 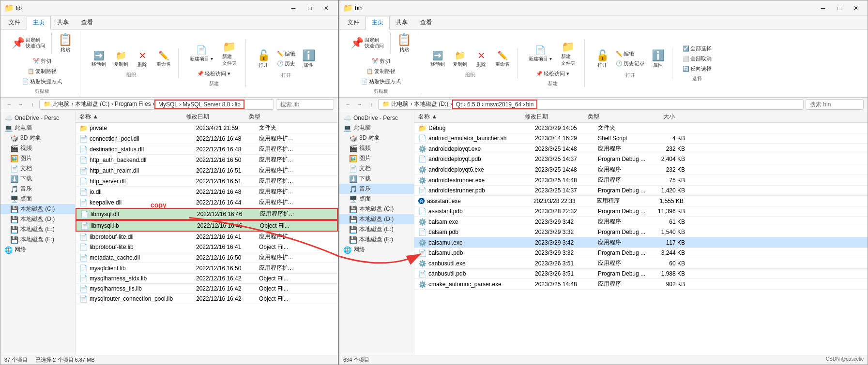 What do you see at coordinates (229, 54) in the screenshot?
I see `left-new-folder-button: 📁 新建文件夹` at bounding box center [229, 54].